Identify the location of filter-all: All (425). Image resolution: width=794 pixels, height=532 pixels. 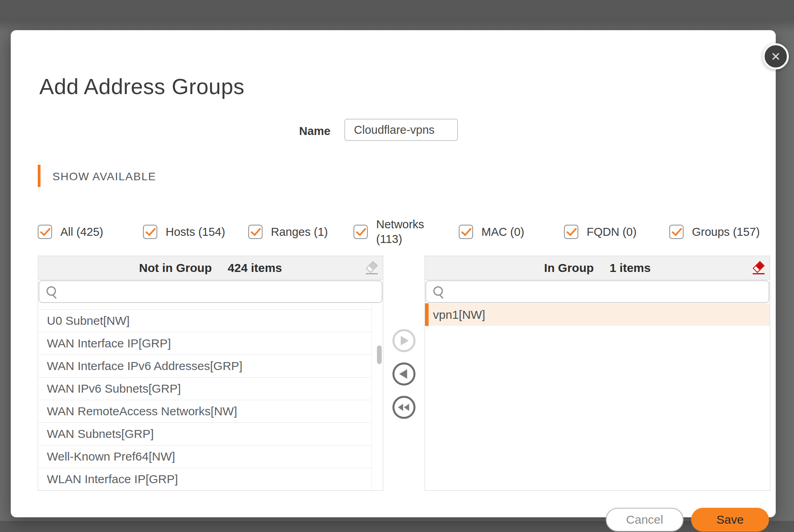
(91, 232).